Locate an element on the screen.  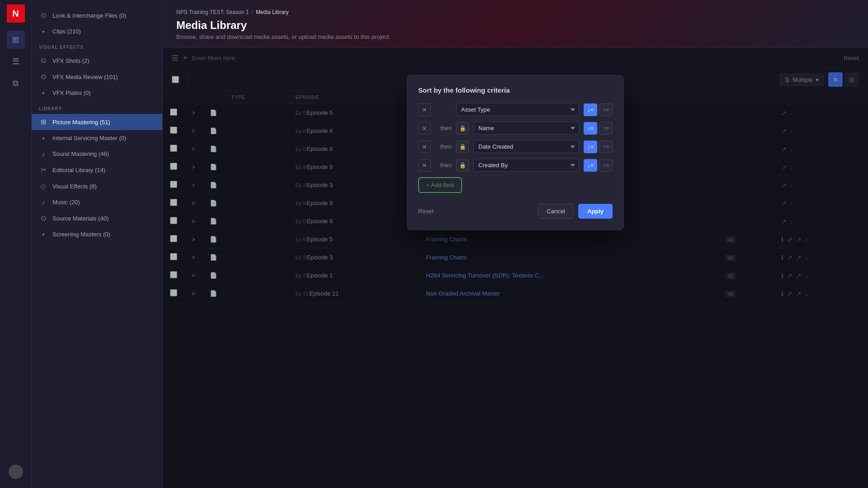
sort-field-select-2: Name Asset Type Date Created Created By is located at coordinates (526, 128).